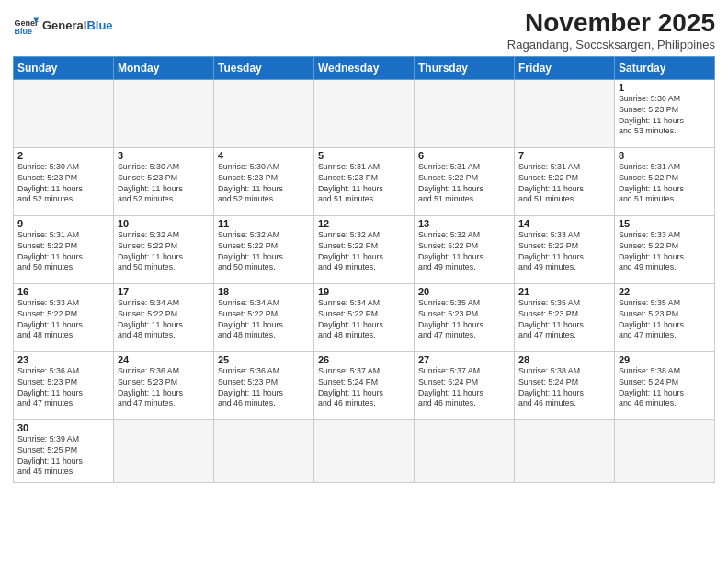 The width and height of the screenshot is (728, 563). Describe the element at coordinates (63, 26) in the screenshot. I see `logo: General Blue GeneralBlue` at that location.